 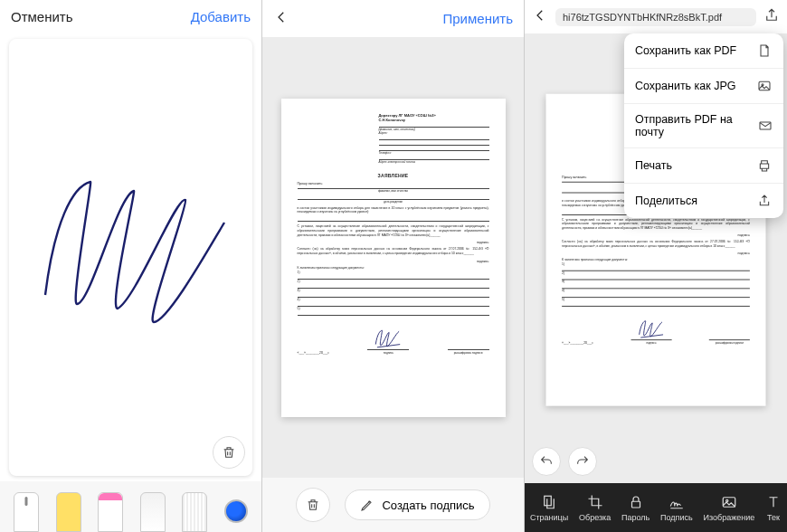 What do you see at coordinates (564, 461) in the screenshot?
I see `undo-redo-group` at bounding box center [564, 461].